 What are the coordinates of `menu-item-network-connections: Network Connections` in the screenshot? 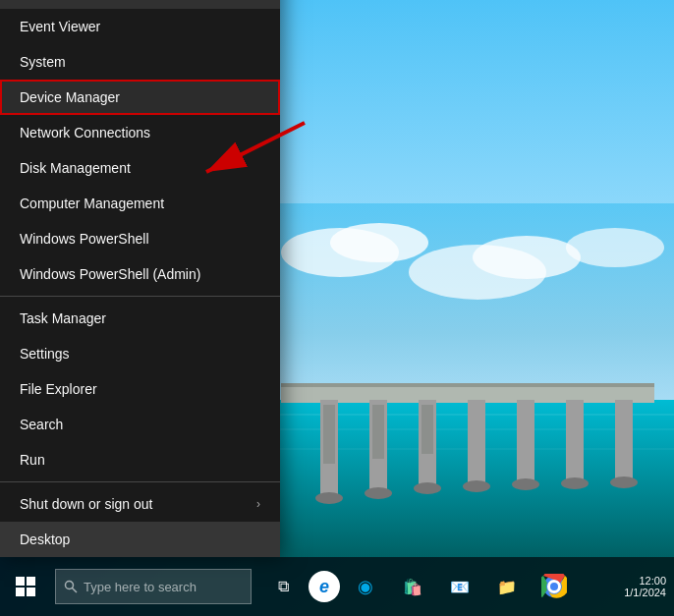 It's located at (140, 133).